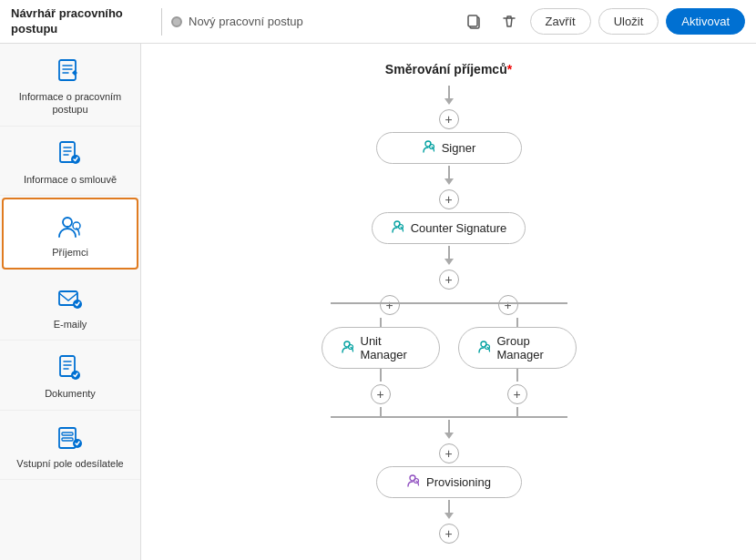 The height and width of the screenshot is (560, 756). What do you see at coordinates (429, 148) in the screenshot?
I see `signer-icon` at bounding box center [429, 148].